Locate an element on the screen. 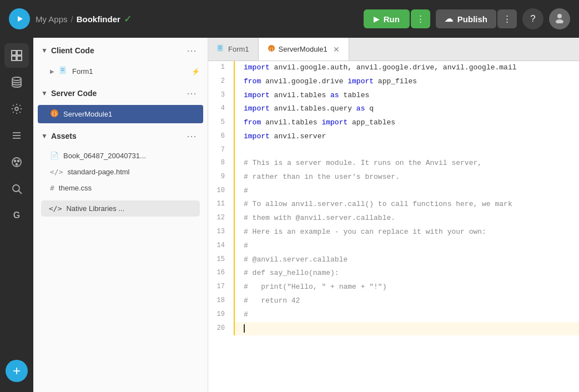 This screenshot has width=579, height=392. publish-button: ☁ Publish is located at coordinates (466, 19).